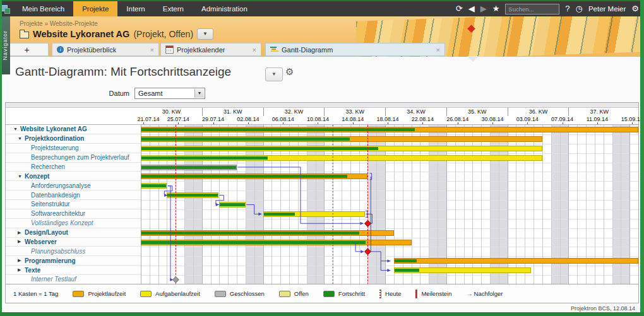 This screenshot has height=316, width=644. I want to click on legend-item: →Nachfolger, so click(485, 294).